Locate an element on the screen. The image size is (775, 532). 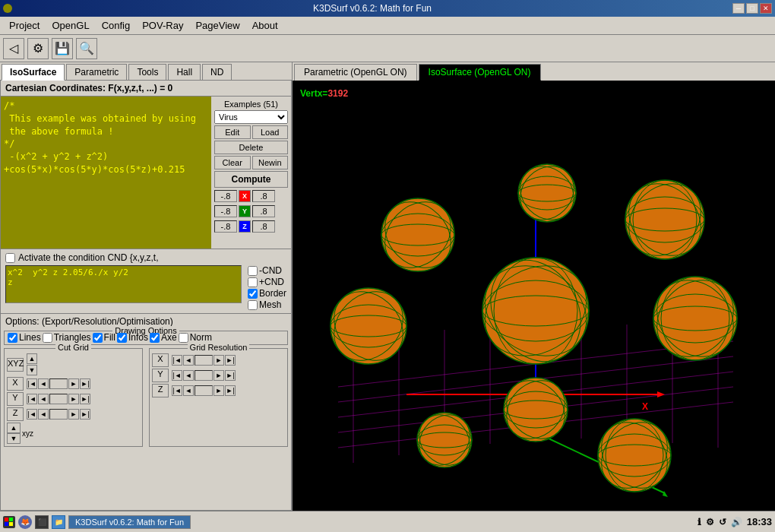
cut-z-l1: |◄ is located at coordinates (32, 414).